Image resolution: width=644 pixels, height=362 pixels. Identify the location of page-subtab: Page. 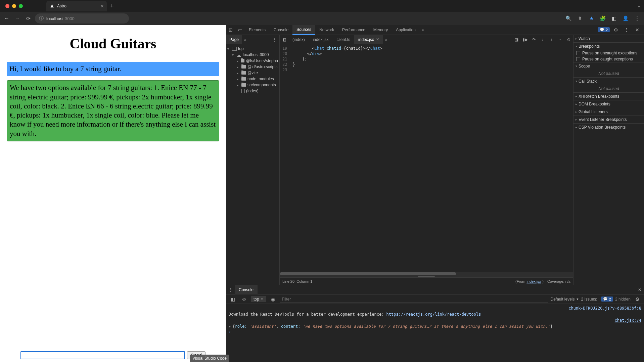
(234, 40).